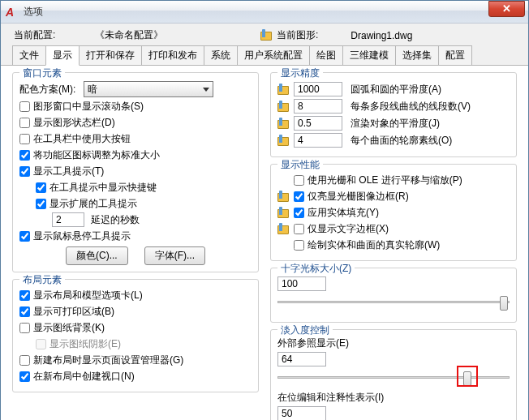 This screenshot has height=420, width=529. What do you see at coordinates (455, 55) in the screenshot?
I see `tab-profiles: 配置` at bounding box center [455, 55].